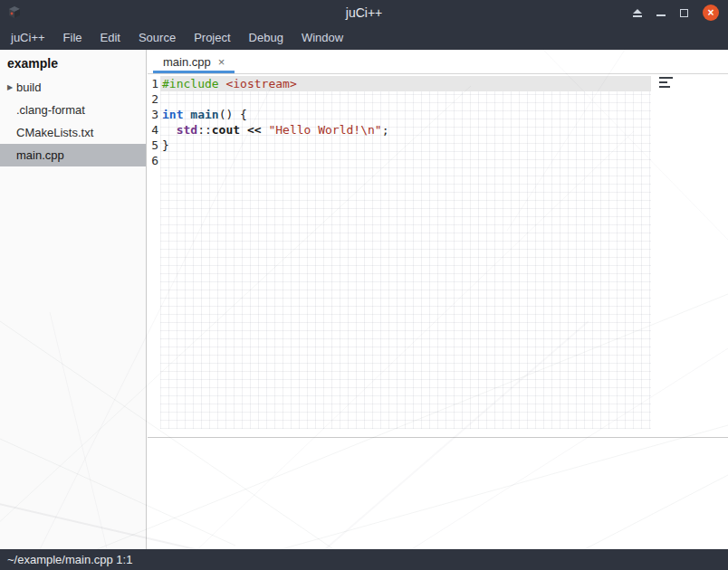 Image resolution: width=728 pixels, height=570 pixels. Describe the element at coordinates (40, 156) in the screenshot. I see `tree-item-label: main.cpp` at that location.